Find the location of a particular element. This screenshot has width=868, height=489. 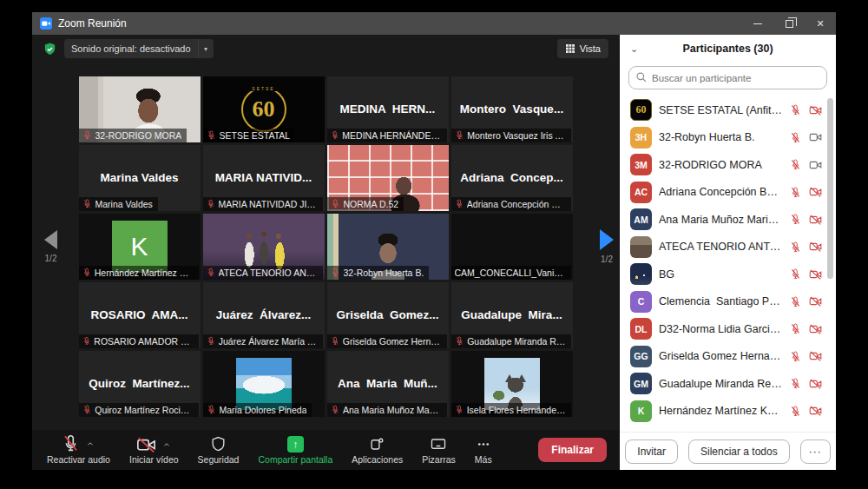

end-meeting-button: Finalizar is located at coordinates (573, 450).